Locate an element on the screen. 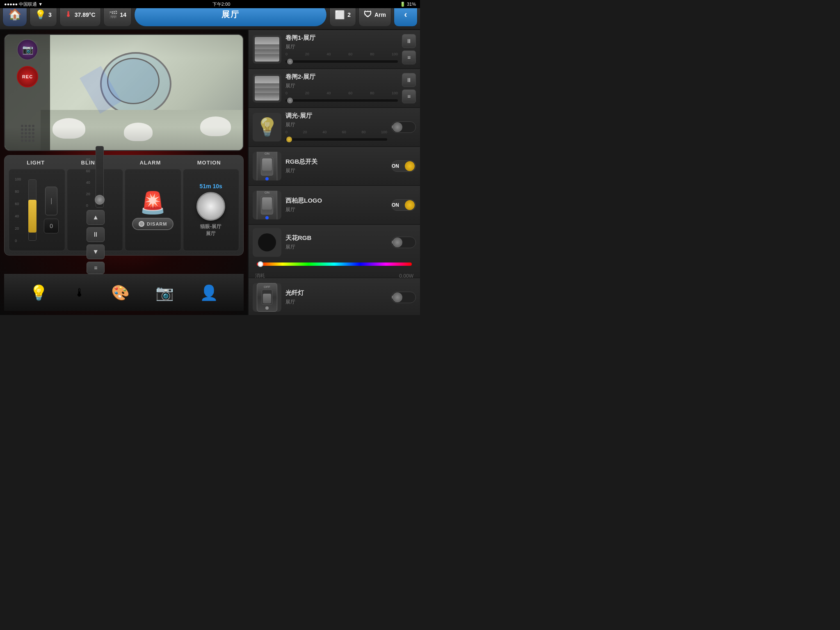  device-row-logo: ON 西柏思LOGO 展厅 ON is located at coordinates (334, 205).